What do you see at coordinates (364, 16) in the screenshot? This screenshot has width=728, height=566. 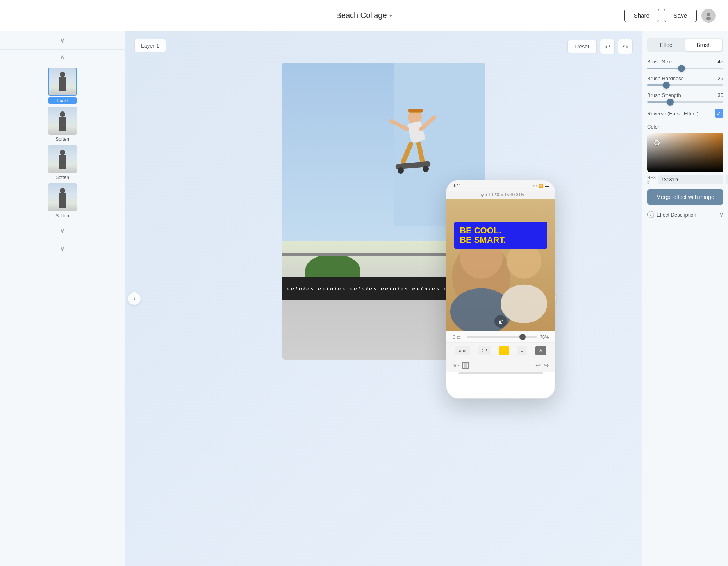 I see `header: Beach Collage ▾ Share Save` at bounding box center [364, 16].